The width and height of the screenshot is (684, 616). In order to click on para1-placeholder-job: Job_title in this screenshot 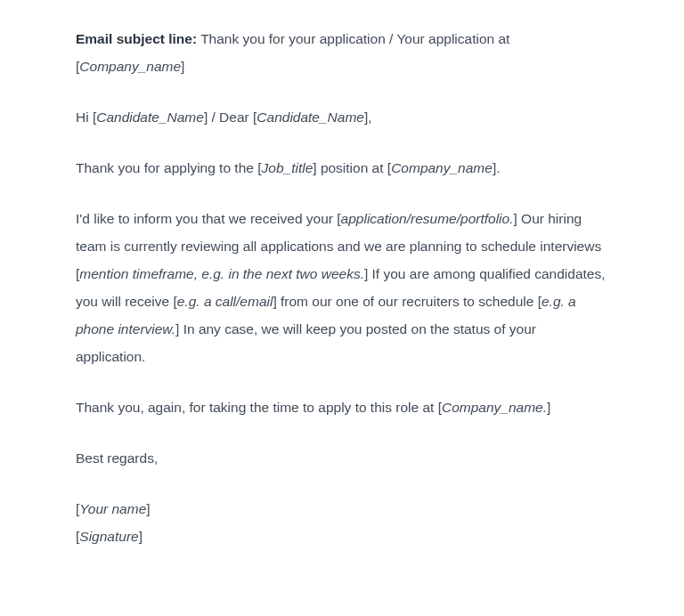, I will do `click(288, 167)`.